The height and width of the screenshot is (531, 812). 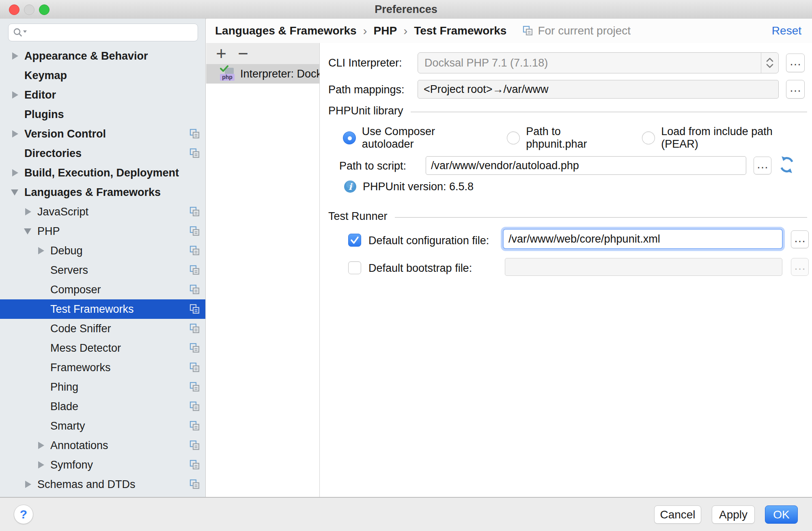 I want to click on radio-path-to-phpunit-phar: Path to phpunit.phar, so click(x=566, y=138).